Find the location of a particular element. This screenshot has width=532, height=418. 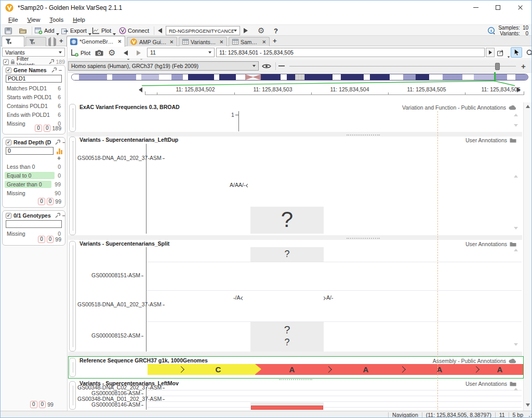

export-button: Export is located at coordinates (76, 31).